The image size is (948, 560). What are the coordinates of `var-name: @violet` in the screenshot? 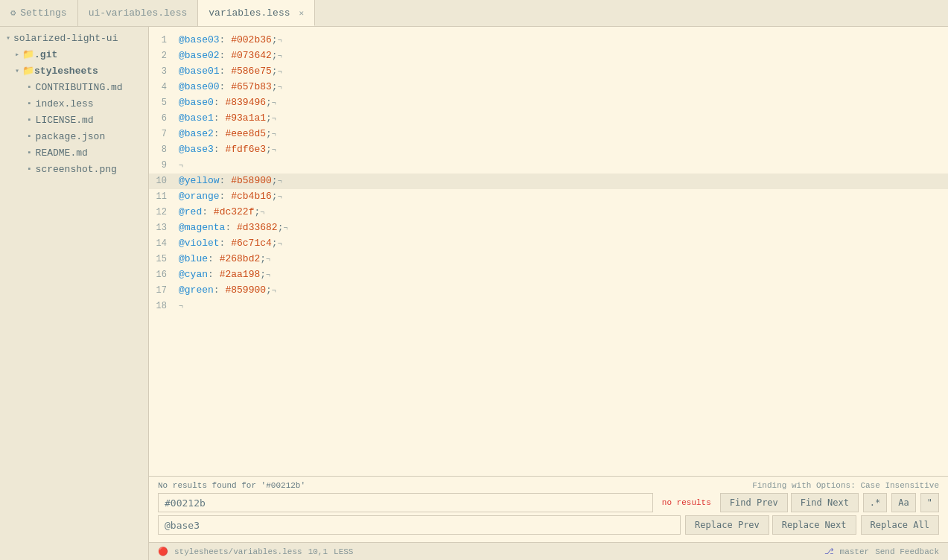 It's located at (200, 243).